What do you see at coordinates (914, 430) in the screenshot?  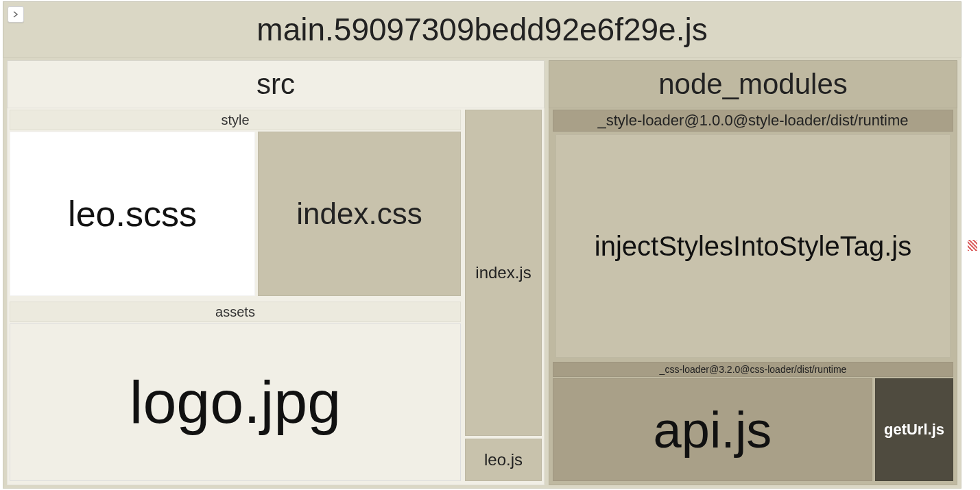 I see `file-geturl-js: getUrl.js` at bounding box center [914, 430].